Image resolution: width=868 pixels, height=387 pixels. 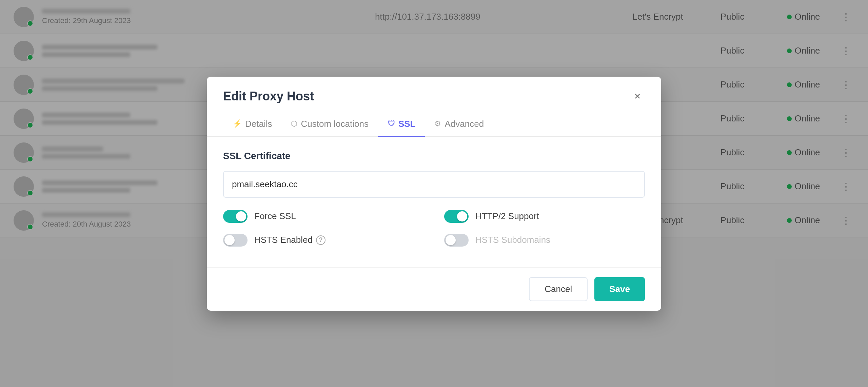 What do you see at coordinates (434, 228) in the screenshot?
I see `toggle-grid: Force SSL HTTP/2 Support` at bounding box center [434, 228].